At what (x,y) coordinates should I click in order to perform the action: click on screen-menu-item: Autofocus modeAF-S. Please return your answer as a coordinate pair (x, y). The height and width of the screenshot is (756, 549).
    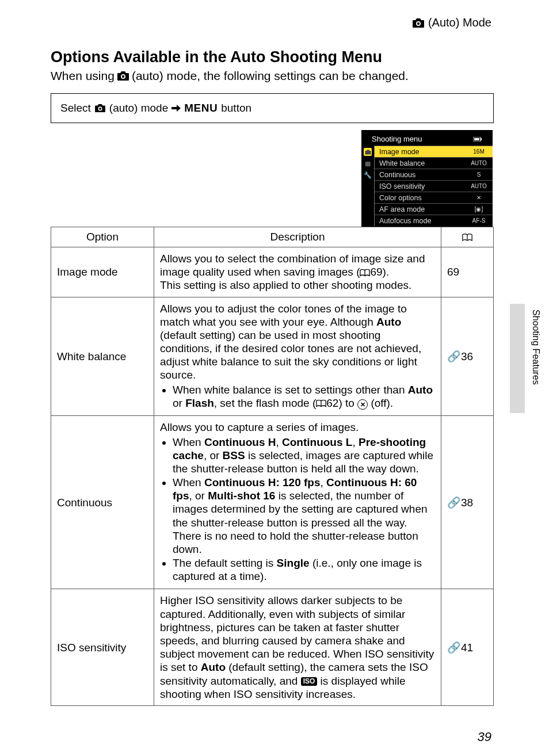
    Looking at the image, I should click on (434, 220).